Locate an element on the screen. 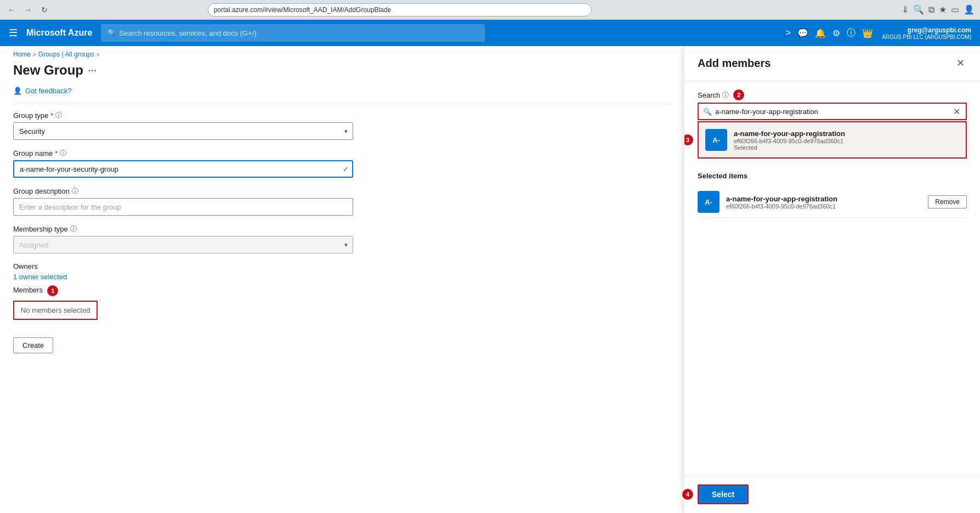 This screenshot has width=980, height=513. search-info-icon: ⓘ is located at coordinates (726, 95).